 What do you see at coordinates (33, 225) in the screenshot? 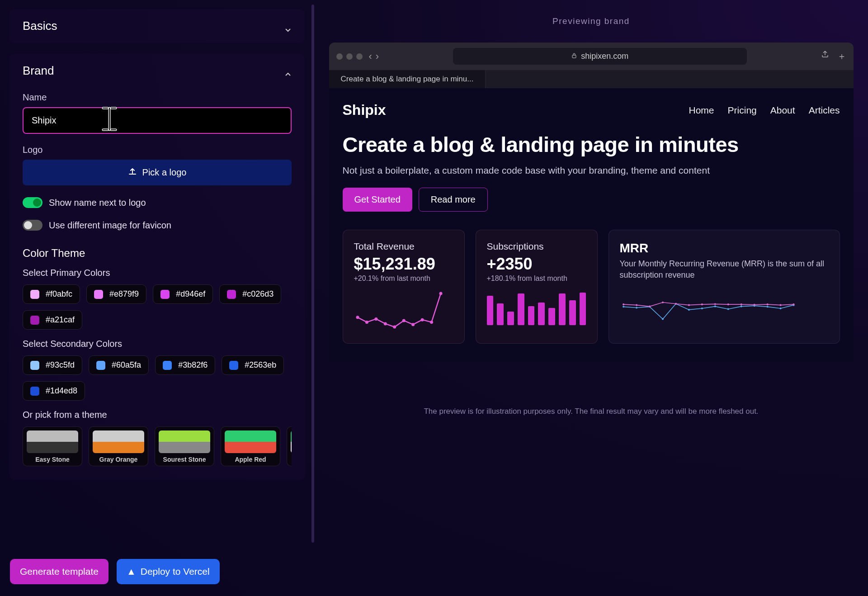
I see `favicon-toggle` at bounding box center [33, 225].